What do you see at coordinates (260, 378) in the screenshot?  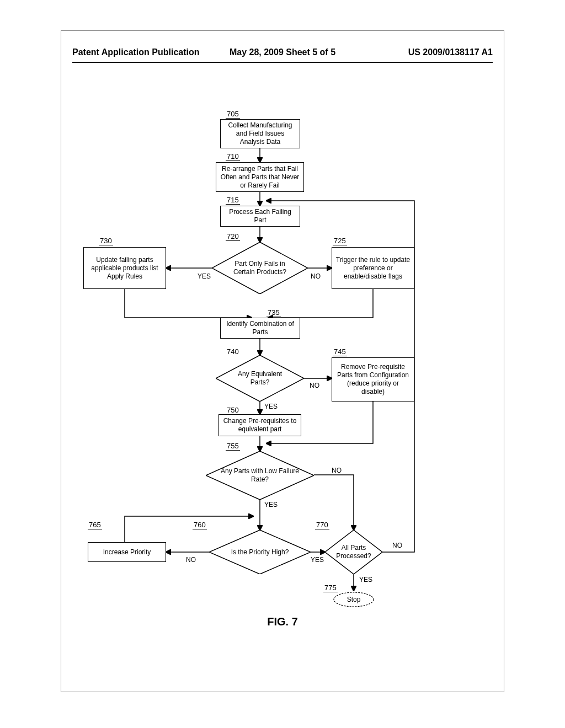 I see `decision-740: Any Equivalent Parts?` at bounding box center [260, 378].